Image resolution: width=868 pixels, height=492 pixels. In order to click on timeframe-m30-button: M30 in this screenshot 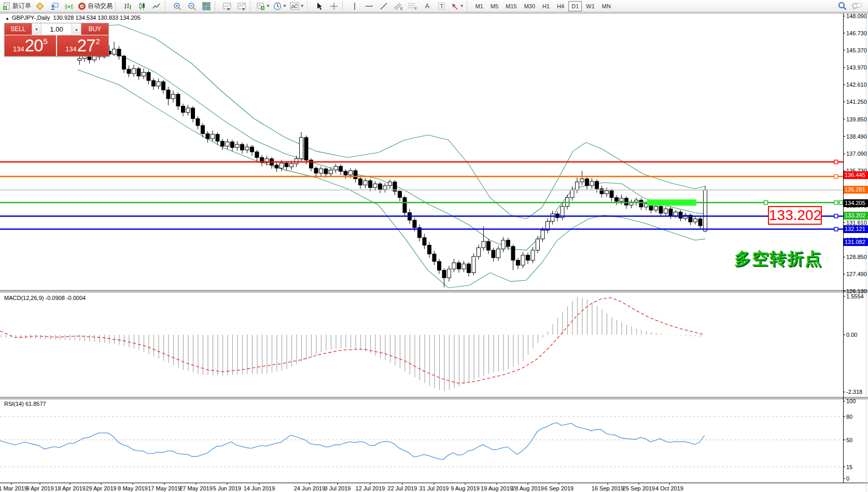, I will do `click(530, 6)`.